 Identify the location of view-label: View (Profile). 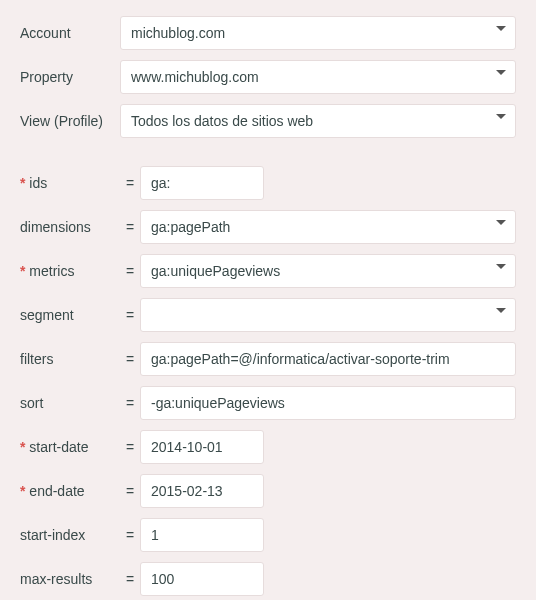
(70, 121).